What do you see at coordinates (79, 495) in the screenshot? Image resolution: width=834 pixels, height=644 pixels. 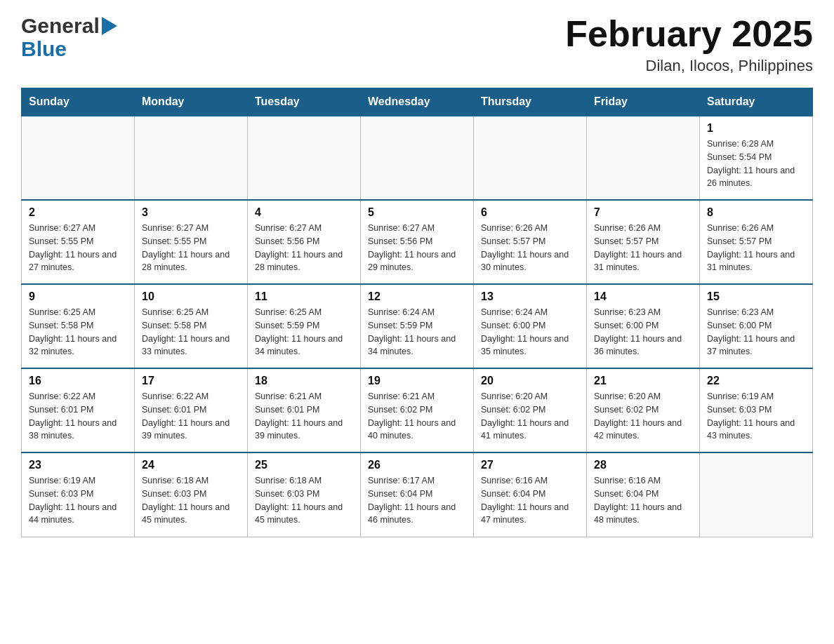 I see `table-row: 23Sunrise: 6:19 AMSunset: 6:03 PMDayligh…` at bounding box center [79, 495].